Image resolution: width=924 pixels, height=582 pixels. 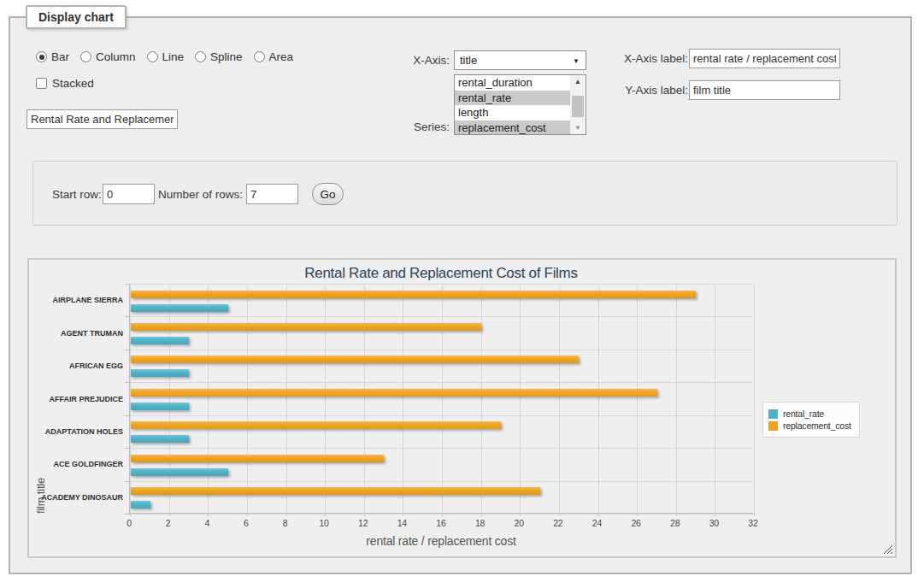 I want to click on stacked-checkbox, so click(x=41, y=84).